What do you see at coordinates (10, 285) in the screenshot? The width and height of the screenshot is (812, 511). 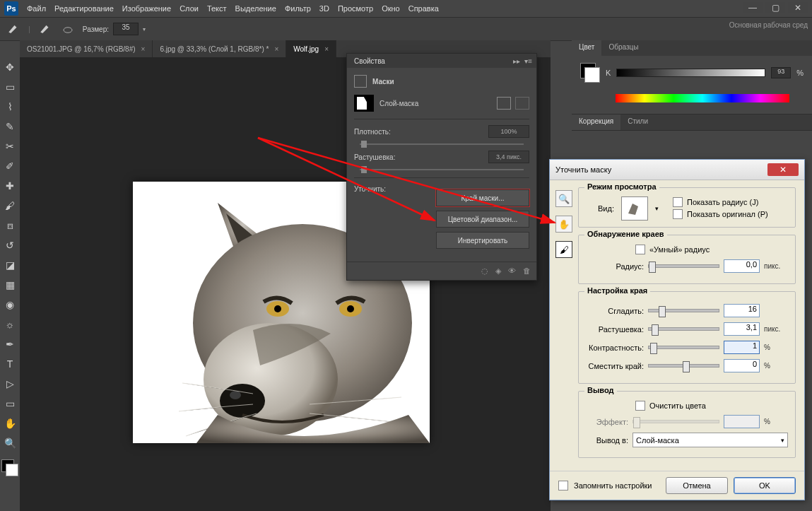 I see `gradient-tool: ▦` at bounding box center [10, 285].